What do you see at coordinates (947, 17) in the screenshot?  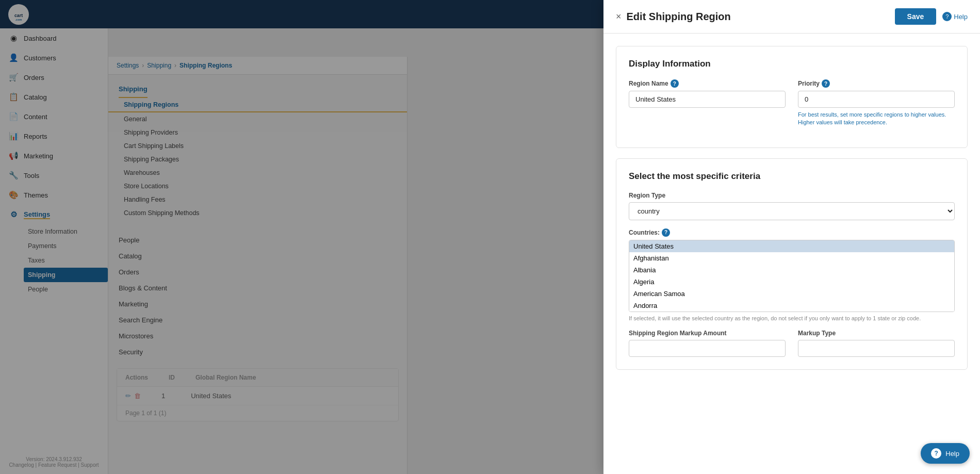 I see `help-icon: ?` at bounding box center [947, 17].